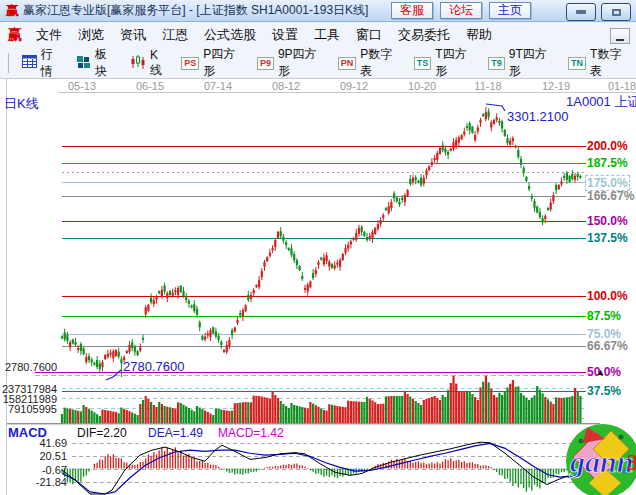 The height and width of the screenshot is (495, 636). What do you see at coordinates (600, 372) in the screenshot?
I see `level-marker-triangle-icon: ▲` at bounding box center [600, 372].